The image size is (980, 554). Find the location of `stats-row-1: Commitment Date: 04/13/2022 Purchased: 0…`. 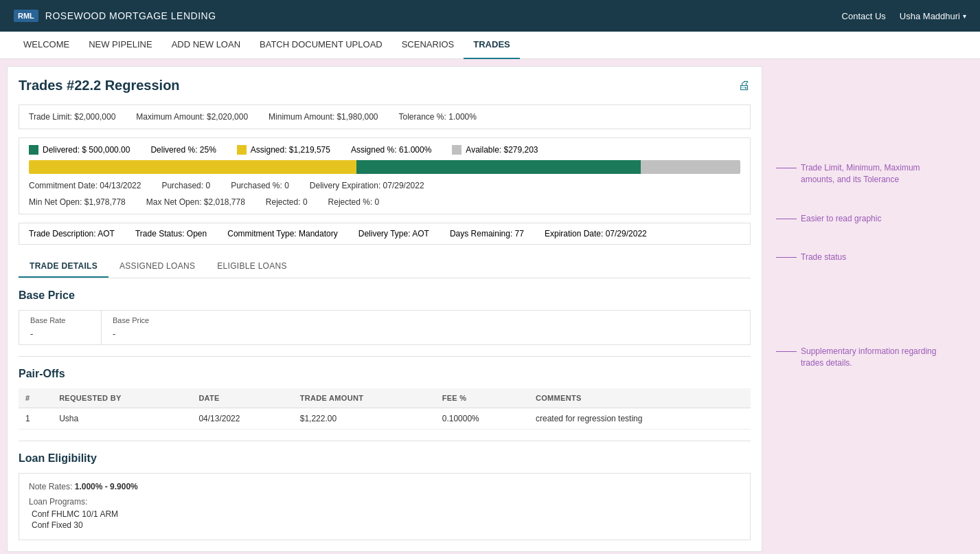

stats-row-1: Commitment Date: 04/13/2022 Purchased: 0… is located at coordinates (385, 186).